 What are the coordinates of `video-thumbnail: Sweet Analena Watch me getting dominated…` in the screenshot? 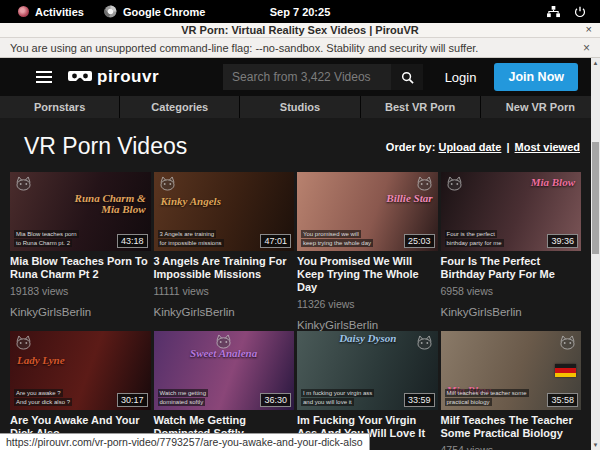 It's located at (224, 370).